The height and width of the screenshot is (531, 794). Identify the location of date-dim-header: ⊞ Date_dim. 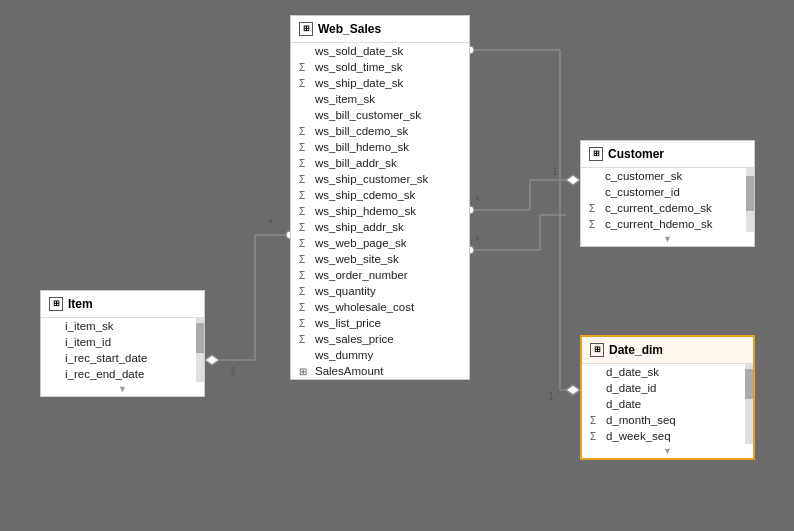
(668, 350).